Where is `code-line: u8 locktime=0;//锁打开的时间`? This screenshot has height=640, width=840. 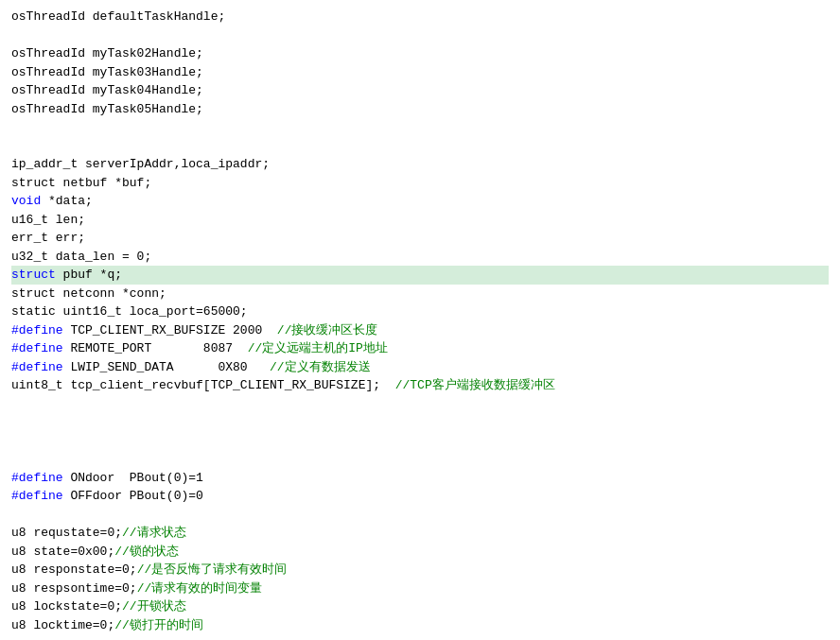
code-line: u8 locktime=0;//锁打开的时间 is located at coordinates (420, 626).